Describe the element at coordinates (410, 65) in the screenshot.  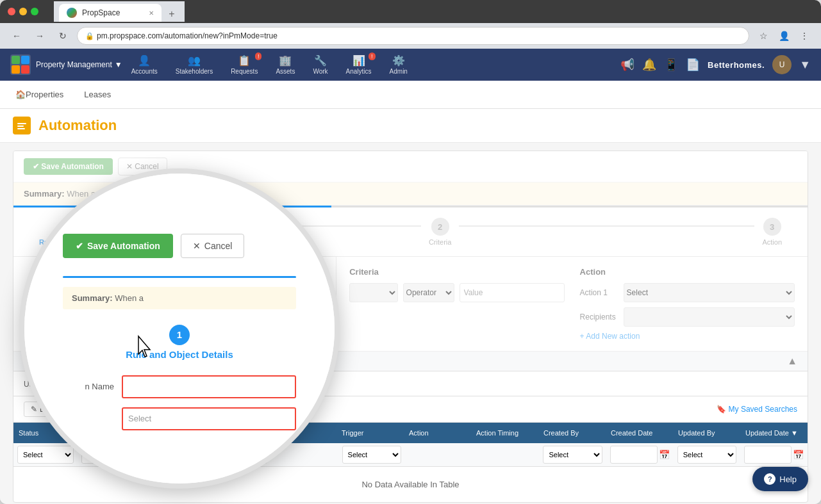
I see `top-nav: Property Management ▼ 👤 Accounts 👥 Stake…` at that location.